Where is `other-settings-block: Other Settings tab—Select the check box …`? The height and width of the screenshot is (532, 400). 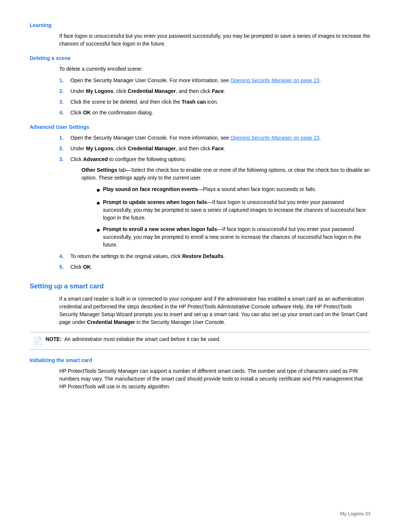 other-settings-block: Other Settings tab—Select the check box … is located at coordinates (226, 207).